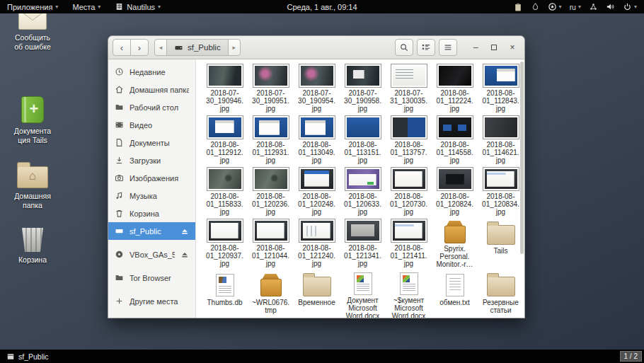 Image resolution: width=644 pixels, height=363 pixels. Describe the element at coordinates (409, 88) in the screenshot. I see `file-item: 2018-07- 31_130035. jpg` at that location.